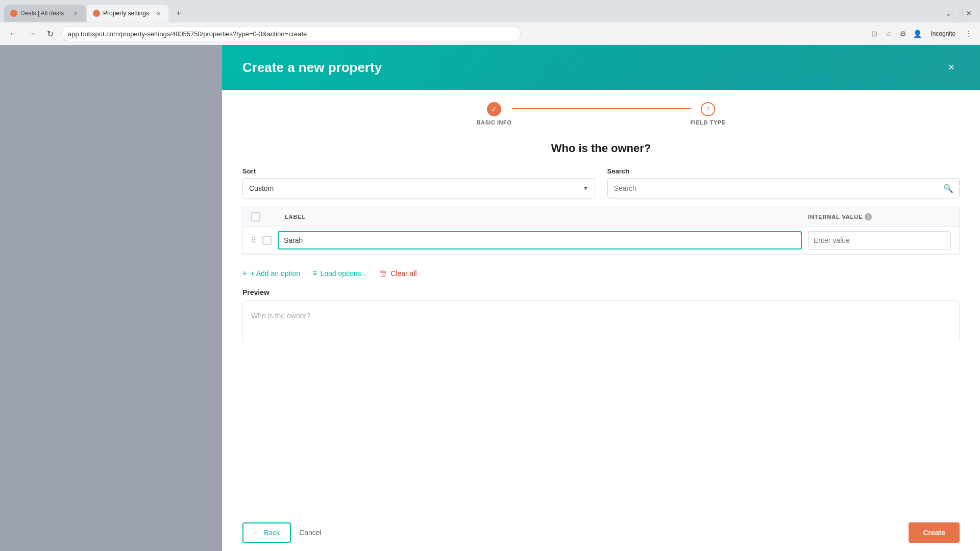  Describe the element at coordinates (601, 148) in the screenshot. I see `section-title: Who is the owner?` at that location.